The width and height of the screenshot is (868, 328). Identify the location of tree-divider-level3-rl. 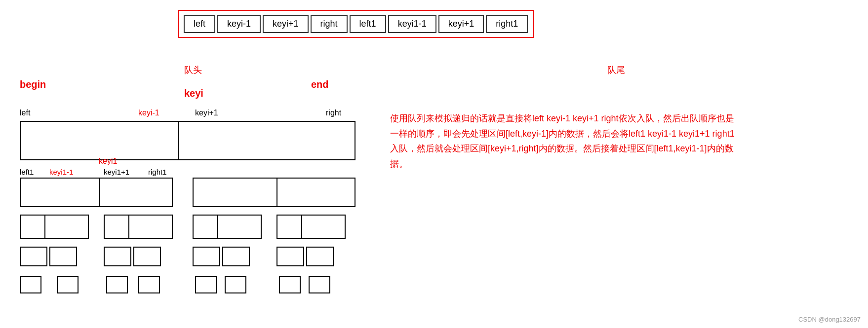
(218, 227).